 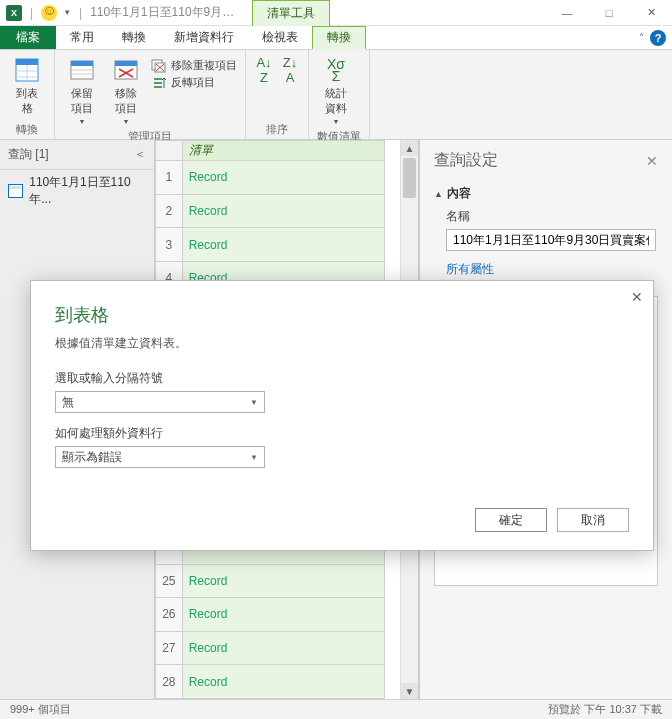 I want to click on collapse-ribbon-icon: ˄, so click(x=642, y=38).